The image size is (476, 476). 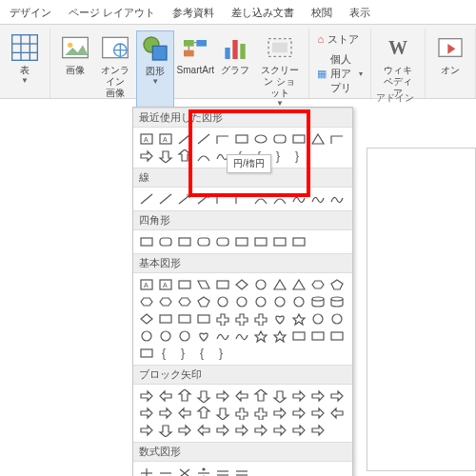 What do you see at coordinates (115, 70) in the screenshot?
I see `online-image-button: オンライン 画像` at bounding box center [115, 70].